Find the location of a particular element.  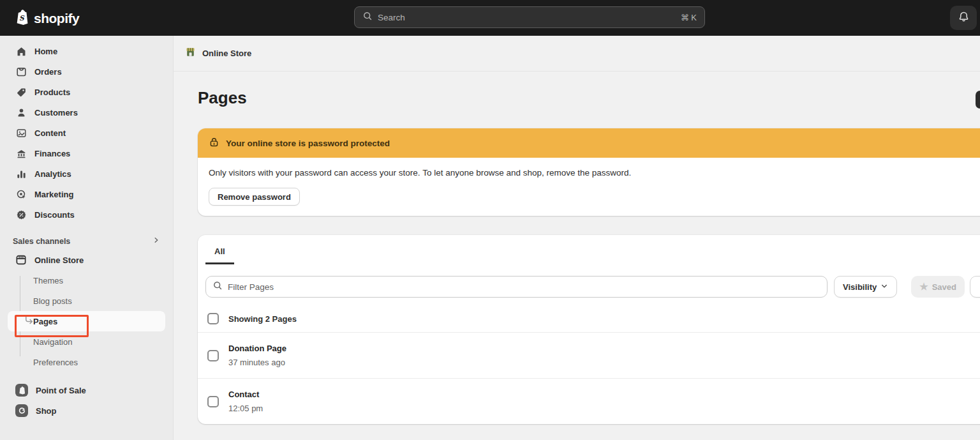

point-of-sale-icon is located at coordinates (22, 390).